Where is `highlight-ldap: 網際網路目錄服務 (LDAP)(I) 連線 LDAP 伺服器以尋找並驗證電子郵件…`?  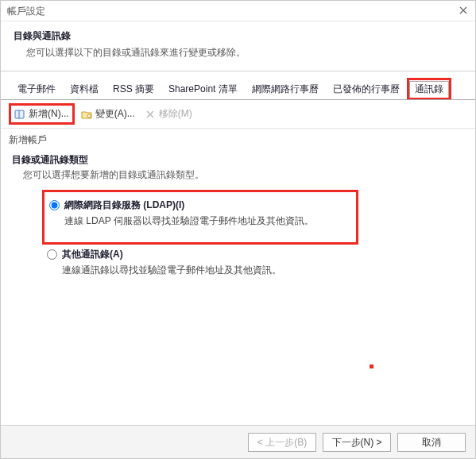
highlight-ldap: 網際網路目錄服務 (LDAP)(I) 連線 LDAP 伺服器以尋找並驗證電子郵件… is located at coordinates (200, 218).